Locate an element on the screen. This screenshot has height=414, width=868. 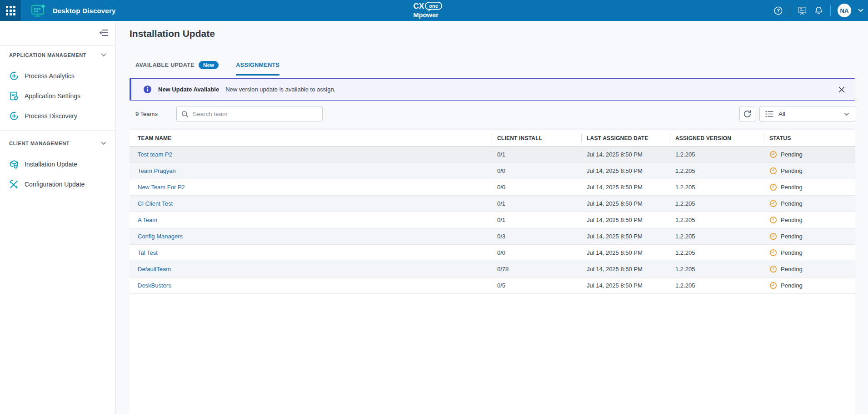
sidebar-sections: APPLICATION MANAGEMENT Process Analytics… is located at coordinates (58, 120).